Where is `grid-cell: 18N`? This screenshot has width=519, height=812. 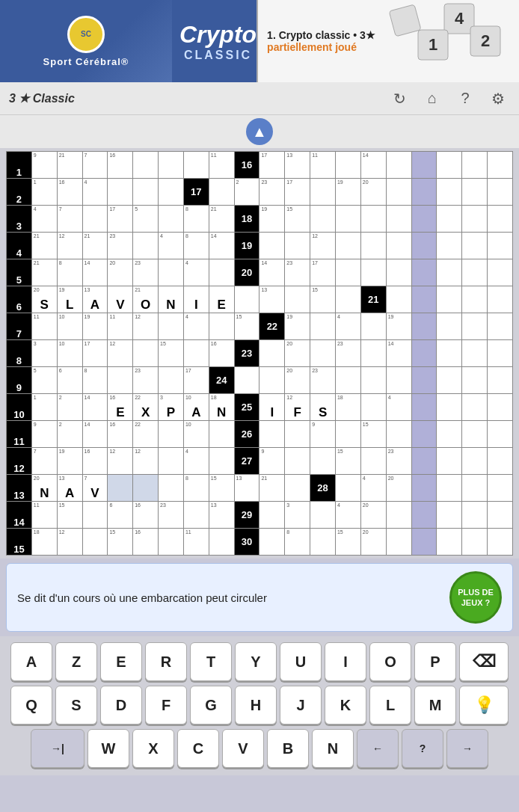 grid-cell: 18N is located at coordinates (221, 407).